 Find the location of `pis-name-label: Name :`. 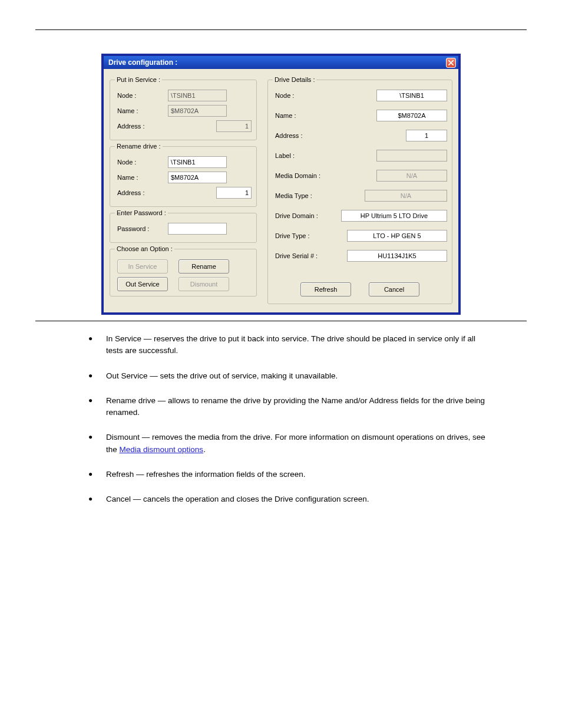

pis-name-label: Name : is located at coordinates (141, 111).